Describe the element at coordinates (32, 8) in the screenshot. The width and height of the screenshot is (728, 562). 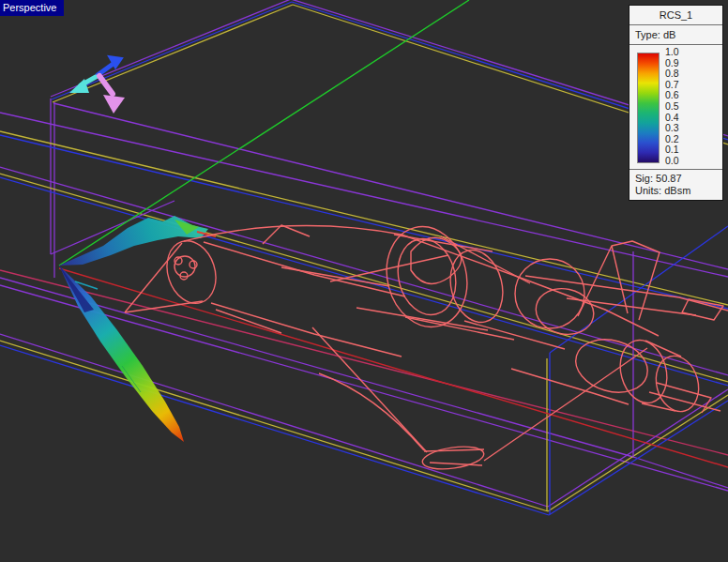
I see `view-mode-label: Perspective` at that location.